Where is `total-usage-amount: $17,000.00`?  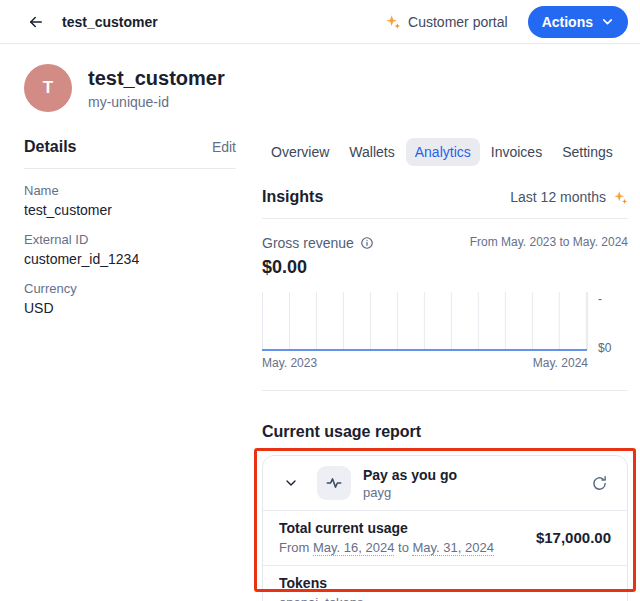 total-usage-amount: $17,000.00 is located at coordinates (574, 538).